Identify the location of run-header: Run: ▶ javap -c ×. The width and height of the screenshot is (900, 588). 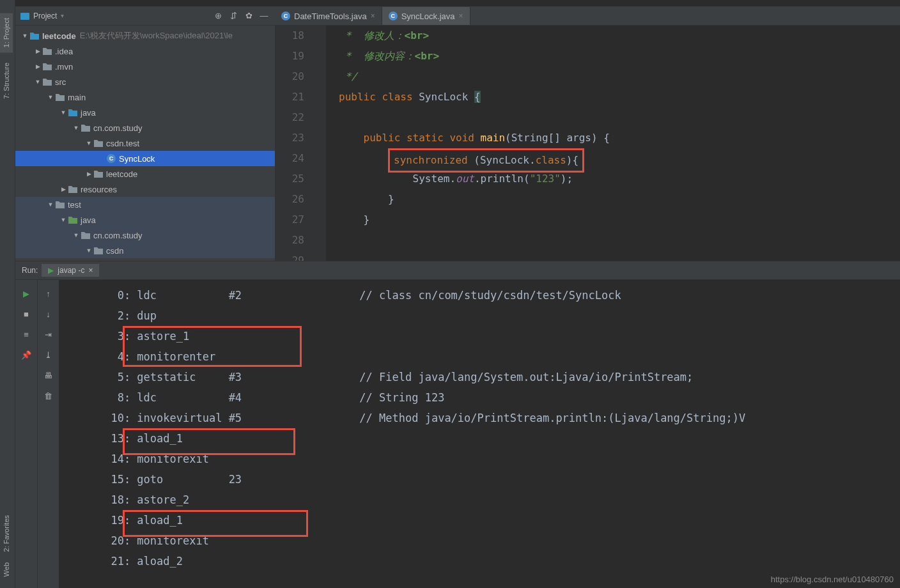
(458, 270).